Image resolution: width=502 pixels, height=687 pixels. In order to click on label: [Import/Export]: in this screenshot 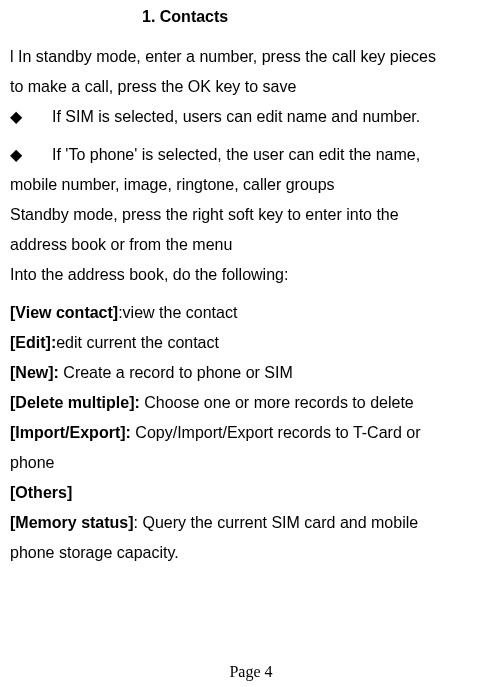, I will do `click(72, 432)`.